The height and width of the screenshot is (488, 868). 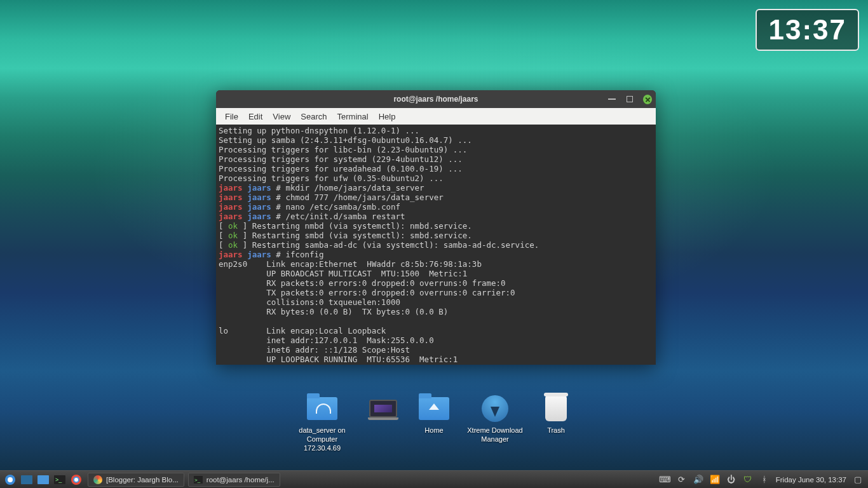 I want to click on prompt-cmd: mkdir /home/jaars/data_server, so click(x=355, y=188).